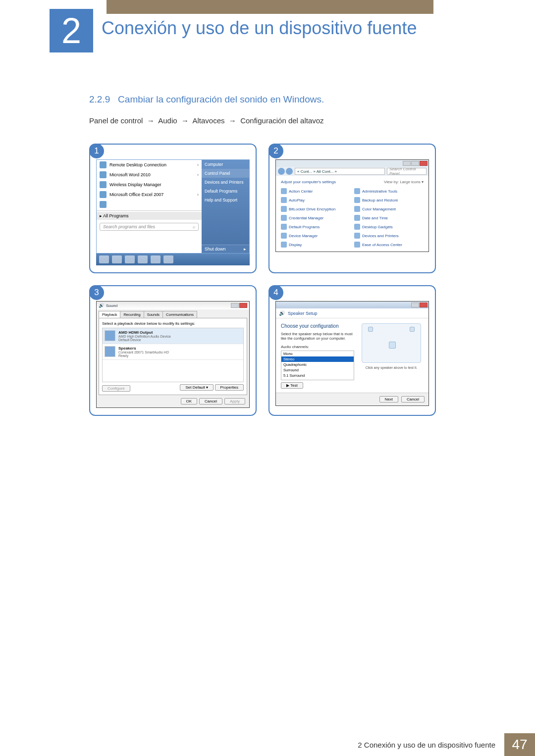 Image resolution: width=535 pixels, height=756 pixels. What do you see at coordinates (173, 352) in the screenshot?
I see `device-item: SpeakersConexant 20671 SmartAudio HDRead…` at bounding box center [173, 352].